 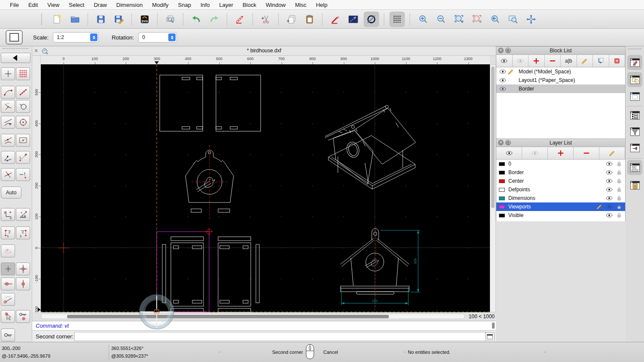 What do you see at coordinates (23, 92) in the screenshot?
I see `snap-on-entity-icon` at bounding box center [23, 92].